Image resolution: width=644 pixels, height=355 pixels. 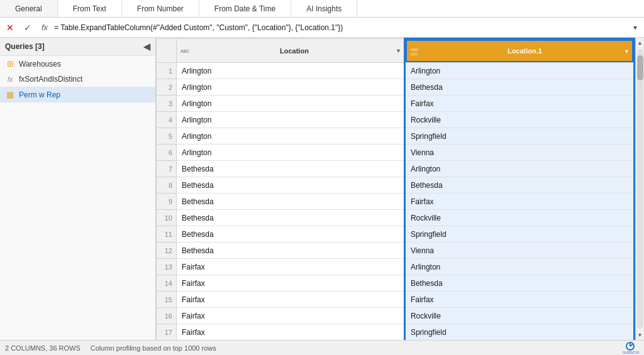 What do you see at coordinates (161, 9) in the screenshot?
I see `tab-from-number: From Number` at bounding box center [161, 9].